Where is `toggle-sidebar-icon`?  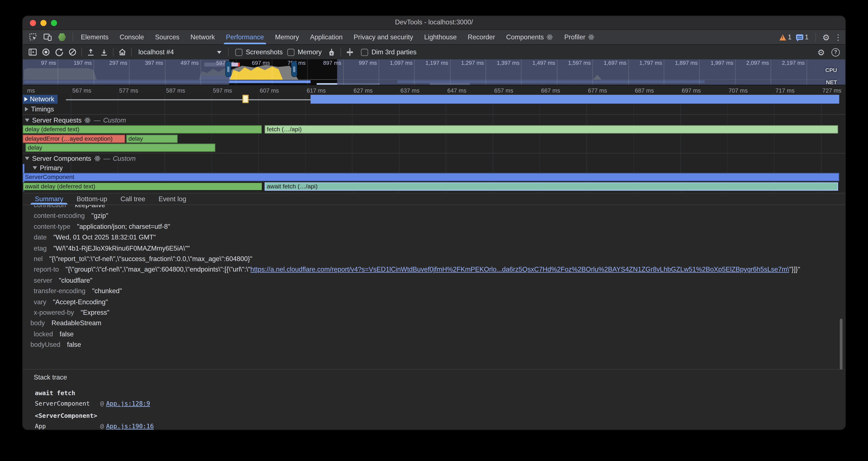
toggle-sidebar-icon is located at coordinates (33, 52).